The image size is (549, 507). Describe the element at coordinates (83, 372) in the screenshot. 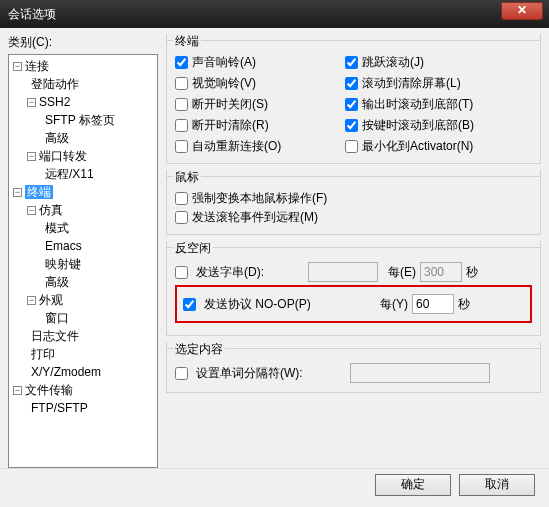

I see `tree-xyzmodem: X/Y/Zmodem` at that location.